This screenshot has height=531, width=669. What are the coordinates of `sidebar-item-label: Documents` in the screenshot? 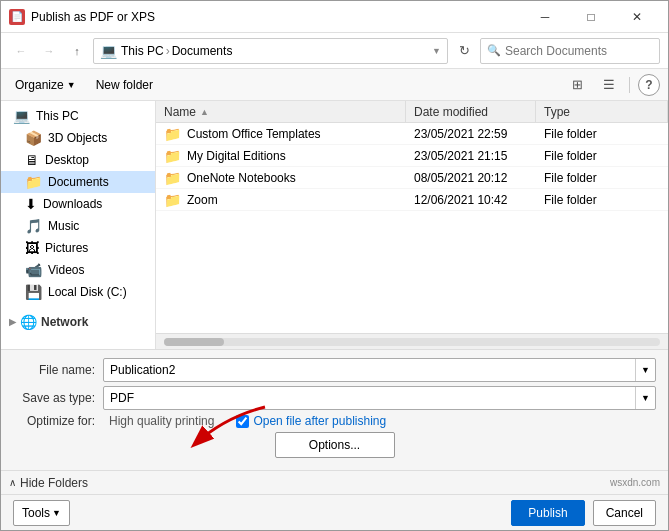 It's located at (78, 182).